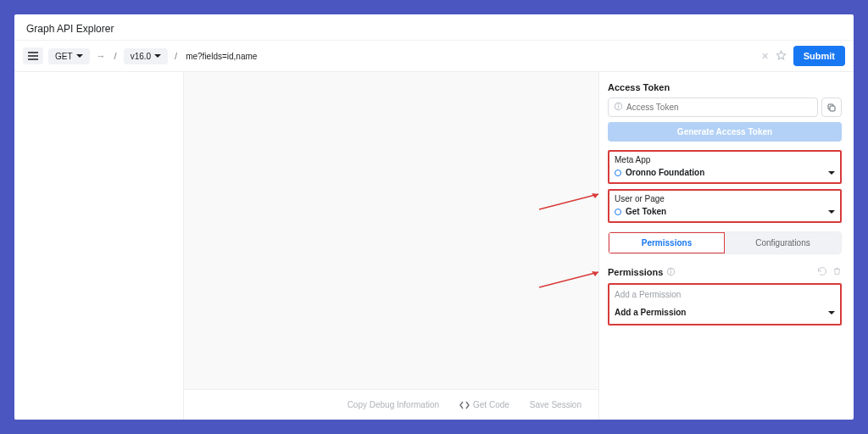 The width and height of the screenshot is (868, 434). What do you see at coordinates (666, 242) in the screenshot?
I see `tab-permissions: Permissions` at bounding box center [666, 242].